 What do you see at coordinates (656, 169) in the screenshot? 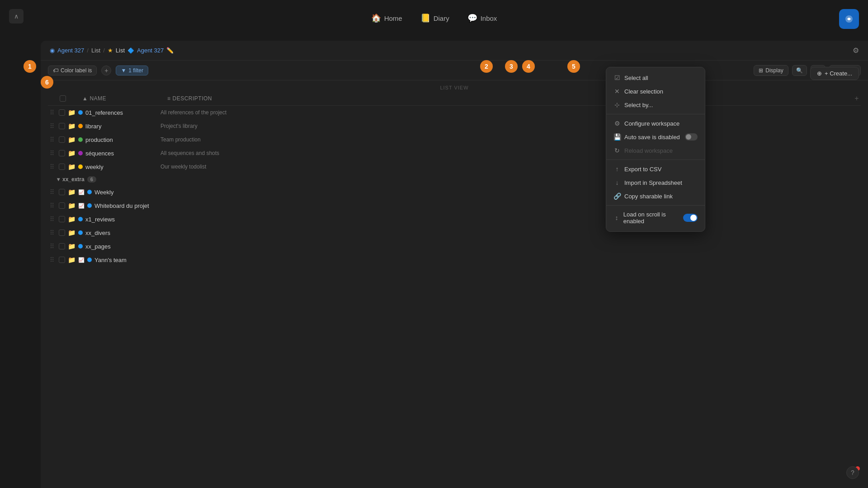
I see `export-csv-item: ↑ Export to CSV` at bounding box center [656, 169].